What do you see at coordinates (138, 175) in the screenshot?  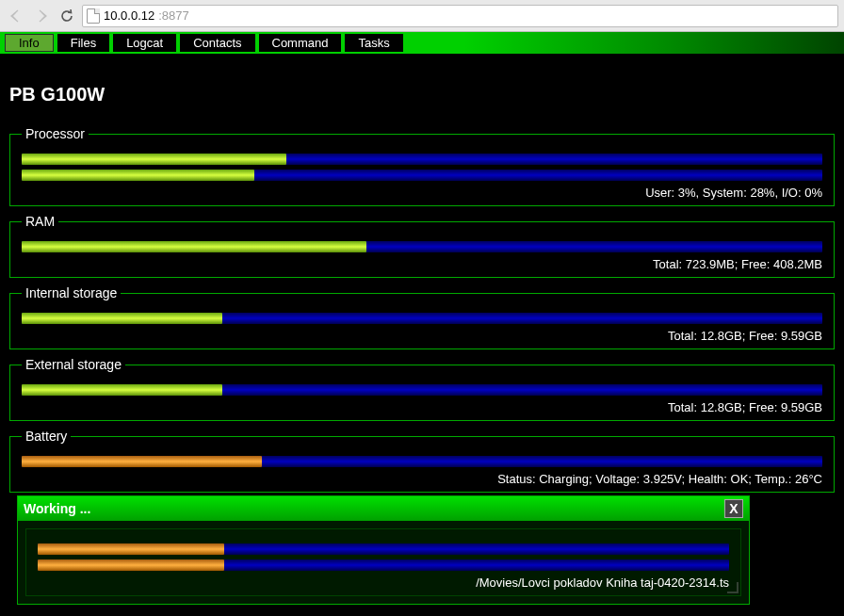 I see `processor-bar-2-fill` at bounding box center [138, 175].